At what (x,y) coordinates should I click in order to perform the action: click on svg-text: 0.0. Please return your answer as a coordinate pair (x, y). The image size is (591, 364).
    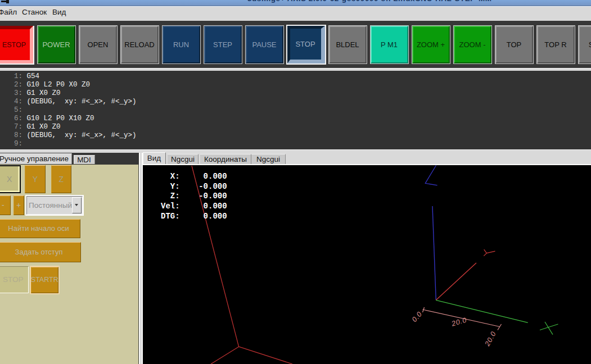
    Looking at the image, I should click on (417, 317).